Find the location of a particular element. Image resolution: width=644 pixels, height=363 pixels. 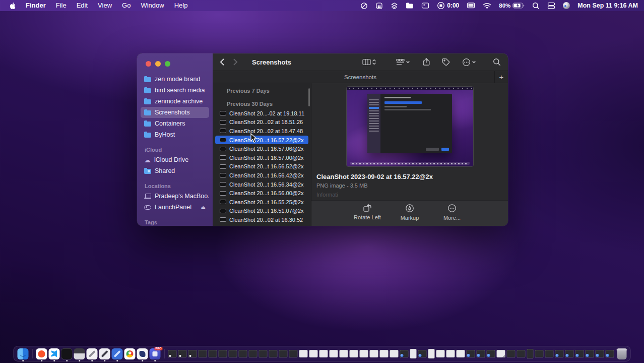

back-button is located at coordinates (222, 62).